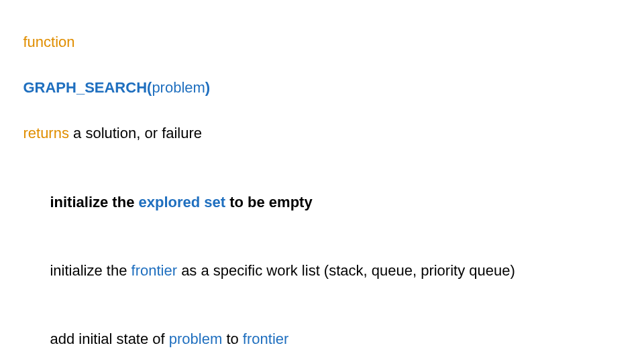 The image size is (644, 362). Describe the element at coordinates (346, 271) in the screenshot. I see `text: as a specific work list (stack, queue, p…` at that location.